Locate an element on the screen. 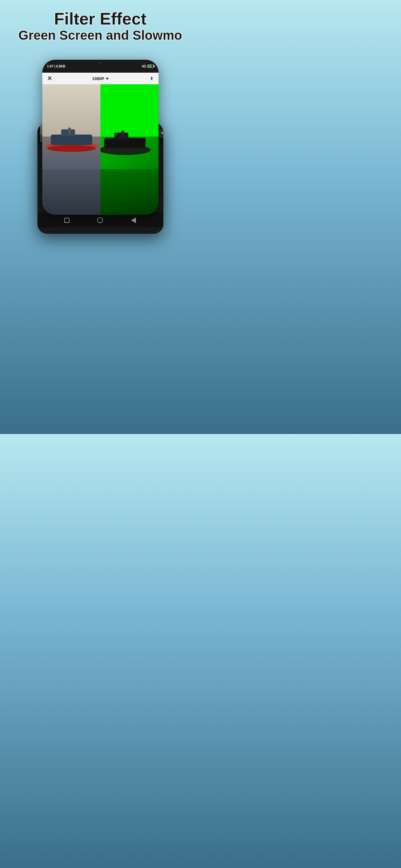 The image size is (401, 868). quality-label: 1080P is located at coordinates (98, 79).